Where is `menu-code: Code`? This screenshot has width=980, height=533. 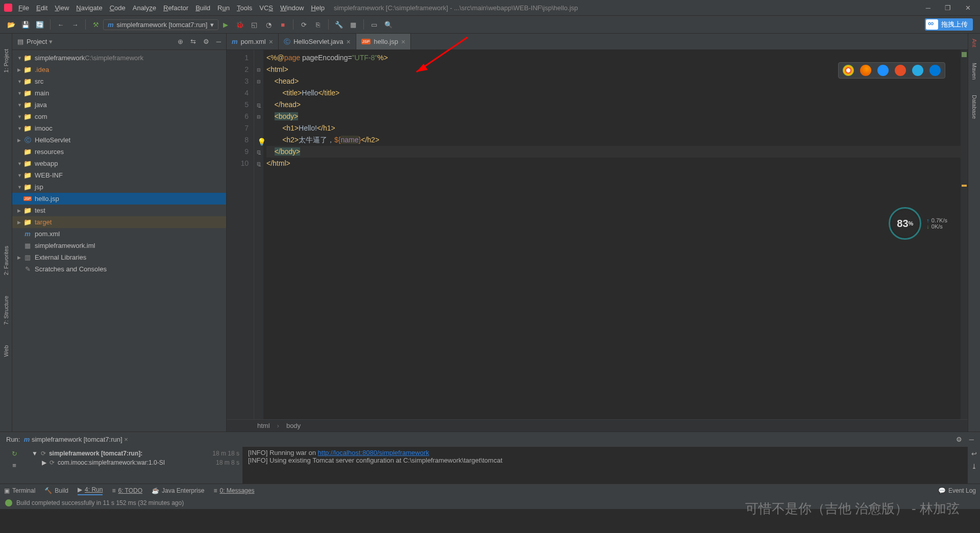 menu-code: Code is located at coordinates (117, 8).